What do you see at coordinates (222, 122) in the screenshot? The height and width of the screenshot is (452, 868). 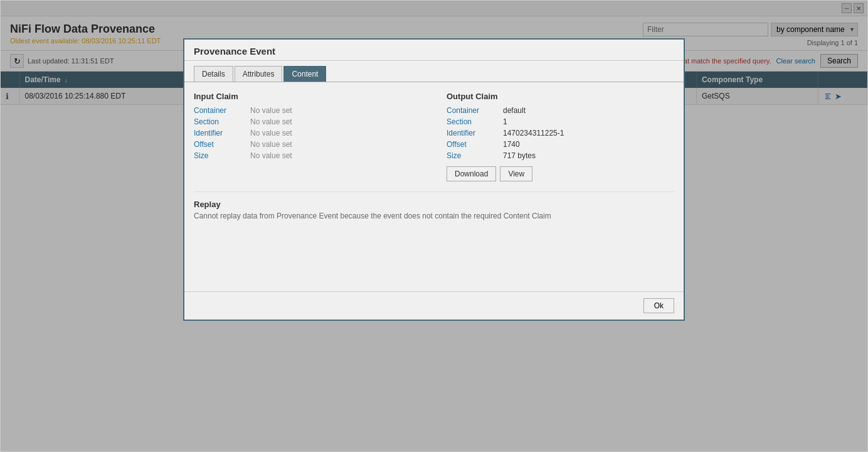 I see `input-section-label: Section` at bounding box center [222, 122].